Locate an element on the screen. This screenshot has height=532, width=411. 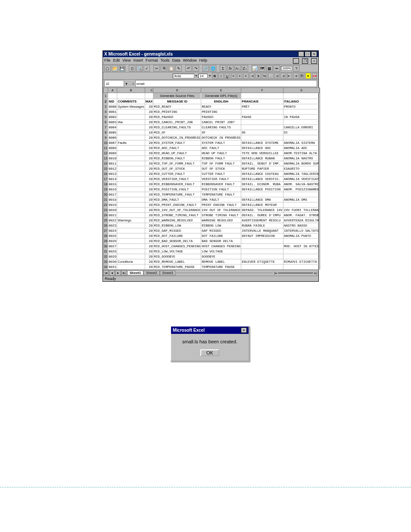
cell: TETE NON VEROUILLEE is located at coordinates (262, 153).